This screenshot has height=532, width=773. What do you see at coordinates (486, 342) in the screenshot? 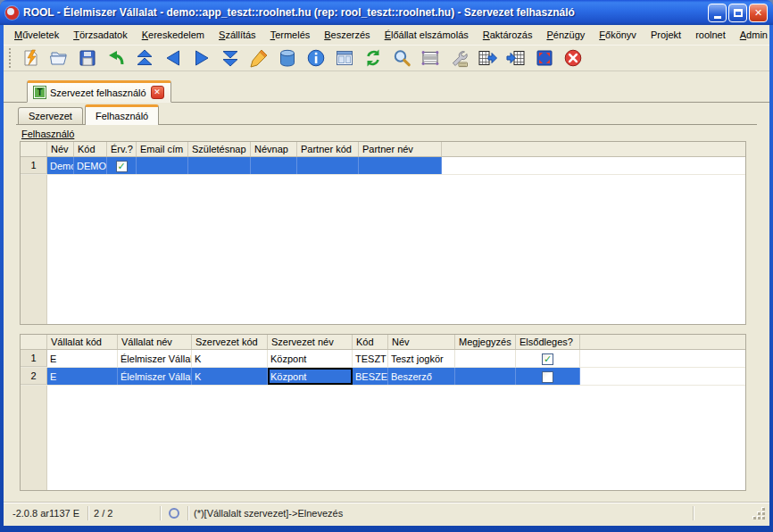
I see `column-header-megjegyzes: Megjegyzés` at bounding box center [486, 342].